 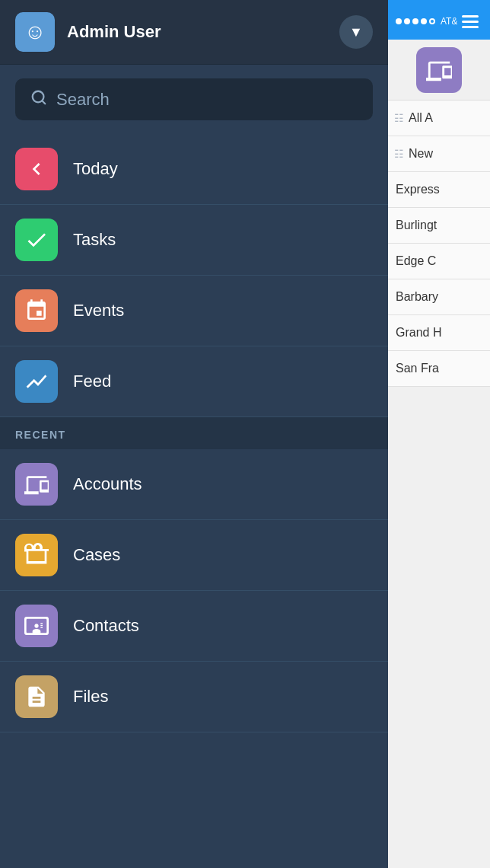 What do you see at coordinates (439, 190) in the screenshot?
I see `right-account-express: Express` at bounding box center [439, 190].